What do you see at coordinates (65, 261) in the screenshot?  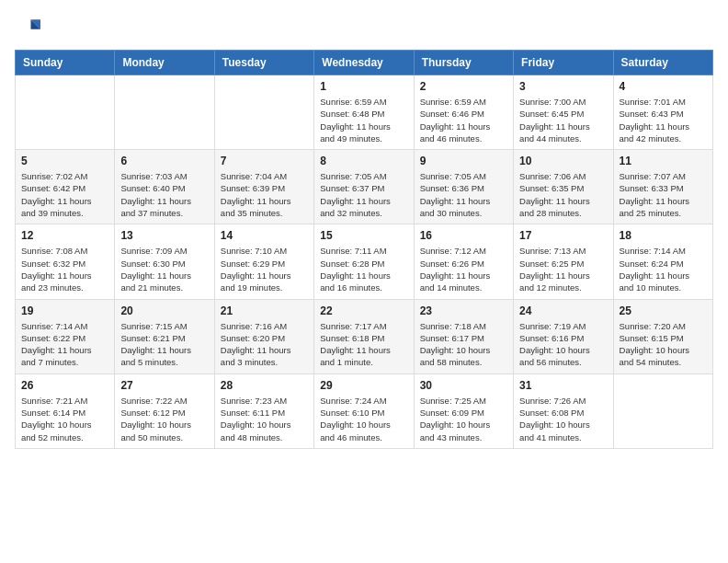 I see `day-cell-12: 12Sunrise: 7:08 AM Sunset: 6:32 PM Dayli…` at bounding box center [65, 261].